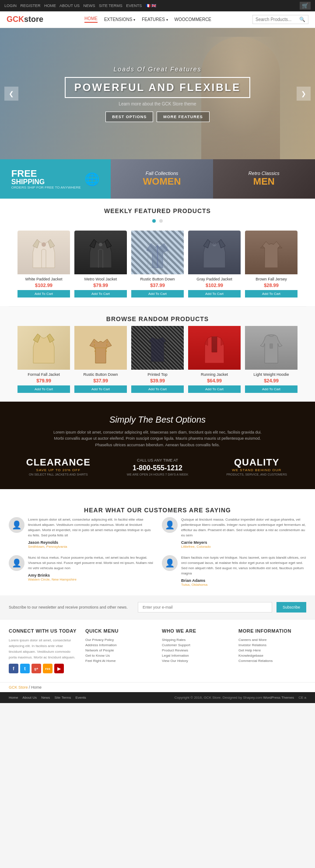  What do you see at coordinates (91, 542) in the screenshot?
I see `testimonial-name: Jason Reynolds` at bounding box center [91, 542].